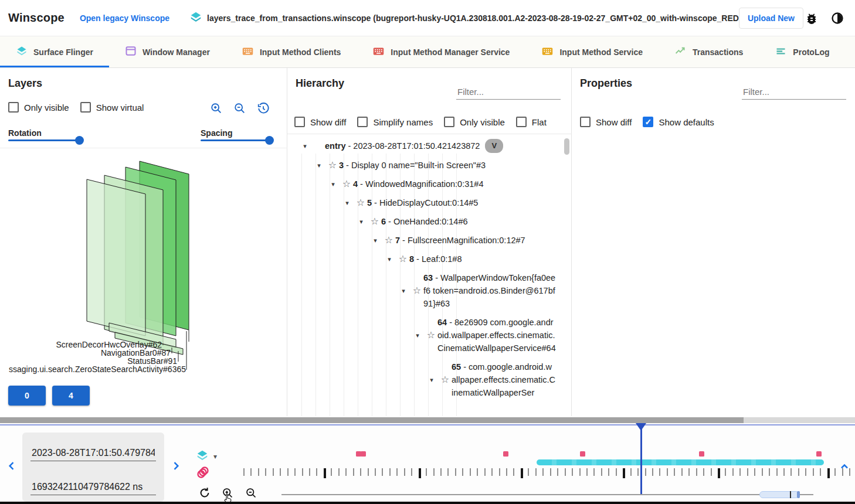 The width and height of the screenshot is (855, 504). Describe the element at coordinates (93, 454) in the screenshot. I see `timestamp-human-input` at that location.